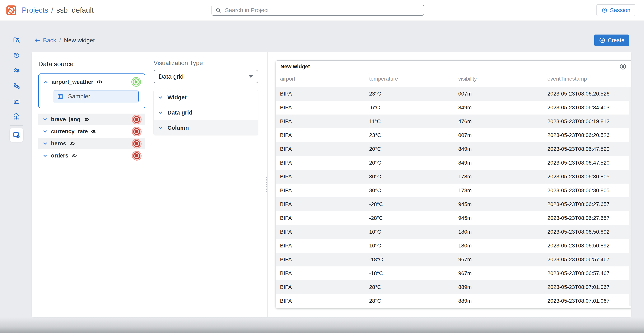  I want to click on pause-icon, so click(623, 66).